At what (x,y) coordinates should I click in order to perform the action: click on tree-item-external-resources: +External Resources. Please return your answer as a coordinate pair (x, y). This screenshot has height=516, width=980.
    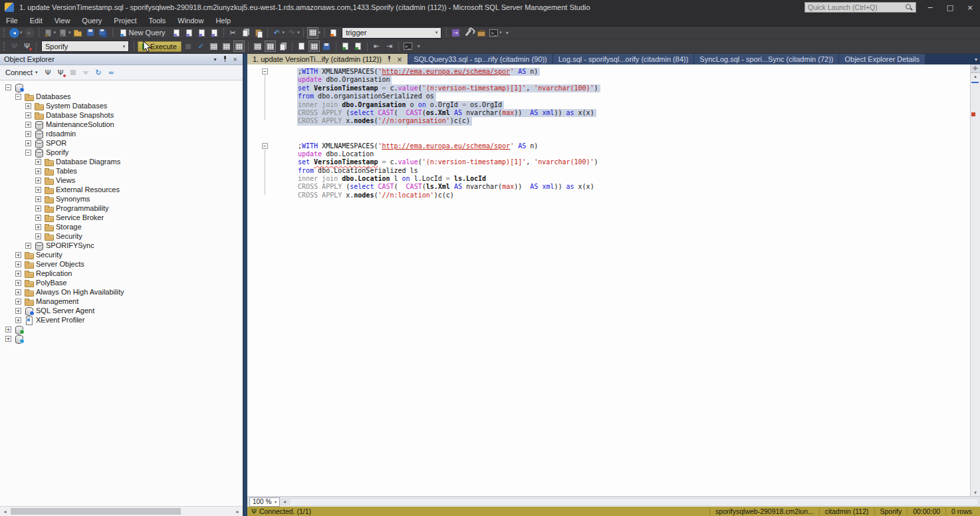
    Looking at the image, I should click on (121, 190).